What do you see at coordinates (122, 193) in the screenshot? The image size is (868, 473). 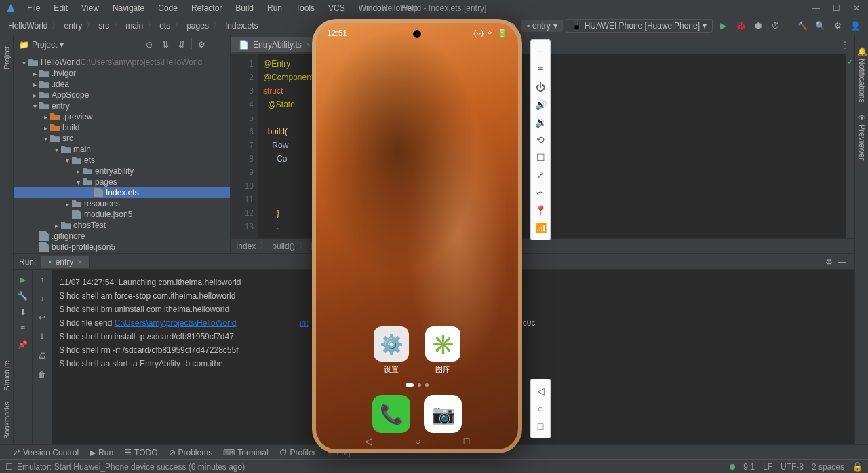 I see `tree-node-index-ets: Index.ets` at bounding box center [122, 193].